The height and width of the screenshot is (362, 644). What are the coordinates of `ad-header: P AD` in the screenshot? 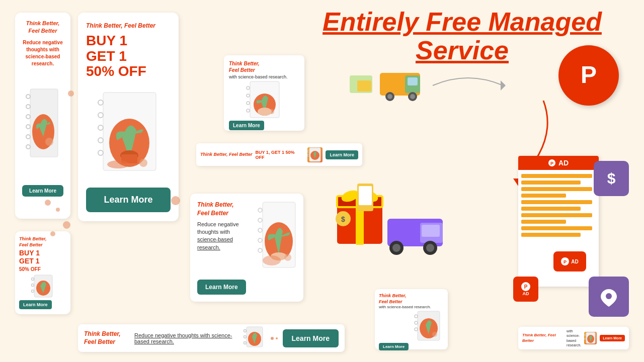 It's located at (558, 163).